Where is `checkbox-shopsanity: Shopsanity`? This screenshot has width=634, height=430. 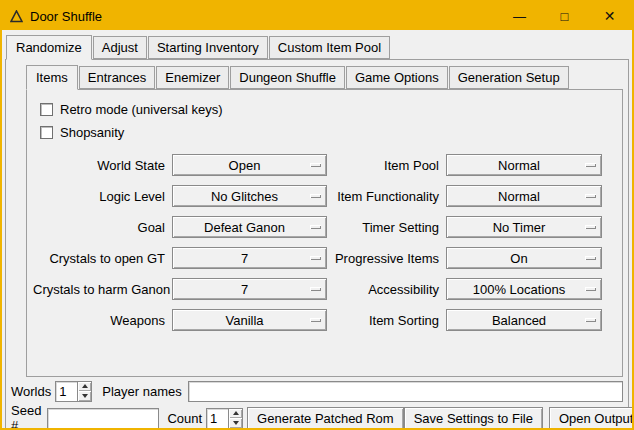
checkbox-shopsanity: Shopsanity is located at coordinates (324, 132).